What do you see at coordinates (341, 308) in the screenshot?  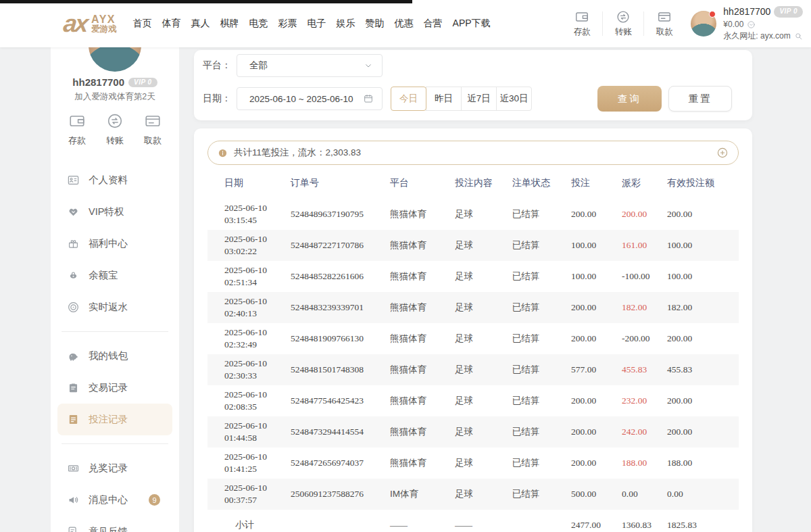 I see `cell-order: 5248483239339701` at bounding box center [341, 308].